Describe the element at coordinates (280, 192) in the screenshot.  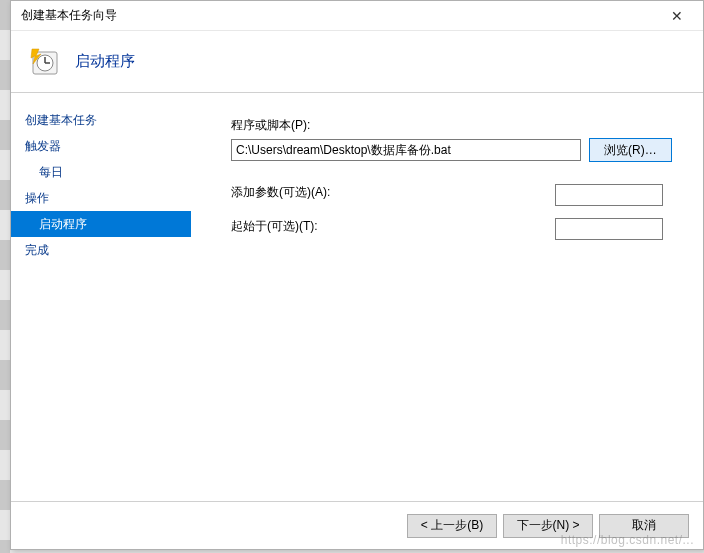
I see `arguments-label: 添加参数(可选)(A):` at that location.